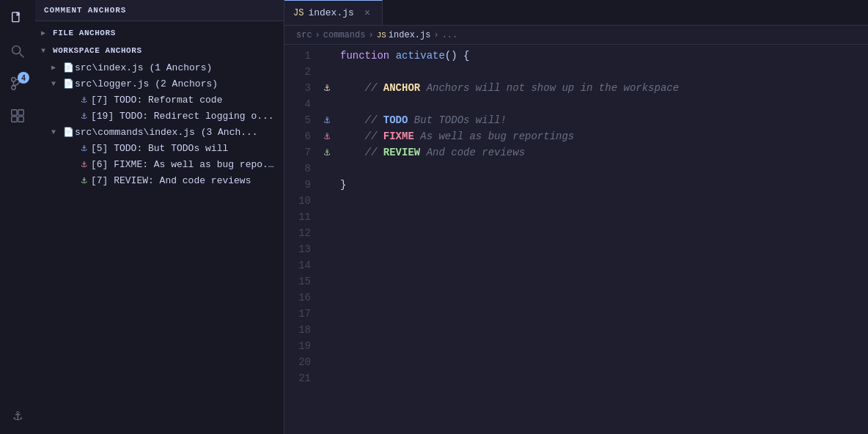 This screenshot has width=868, height=434. Describe the element at coordinates (318, 35) in the screenshot. I see `breadcrumb-sep1: ›` at that location.